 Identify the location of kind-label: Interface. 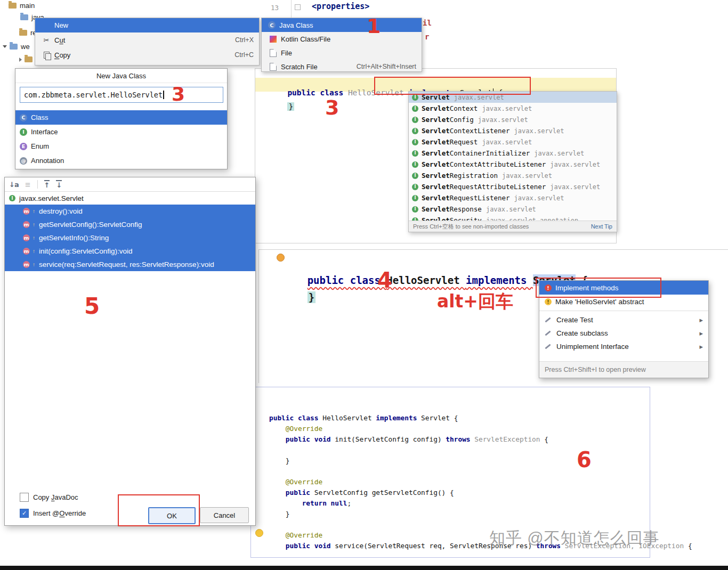
(45, 132).